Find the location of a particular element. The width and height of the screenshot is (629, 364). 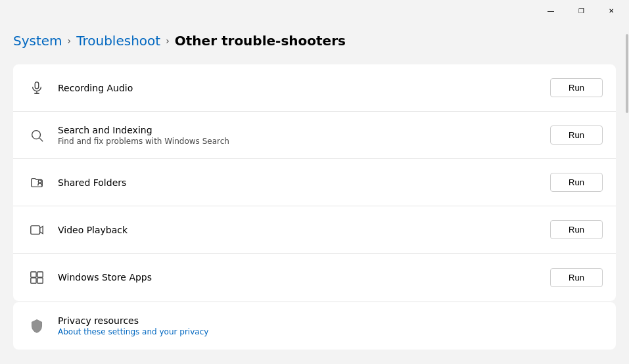

privacy-section: Privacy resources About these settings a… is located at coordinates (314, 326).